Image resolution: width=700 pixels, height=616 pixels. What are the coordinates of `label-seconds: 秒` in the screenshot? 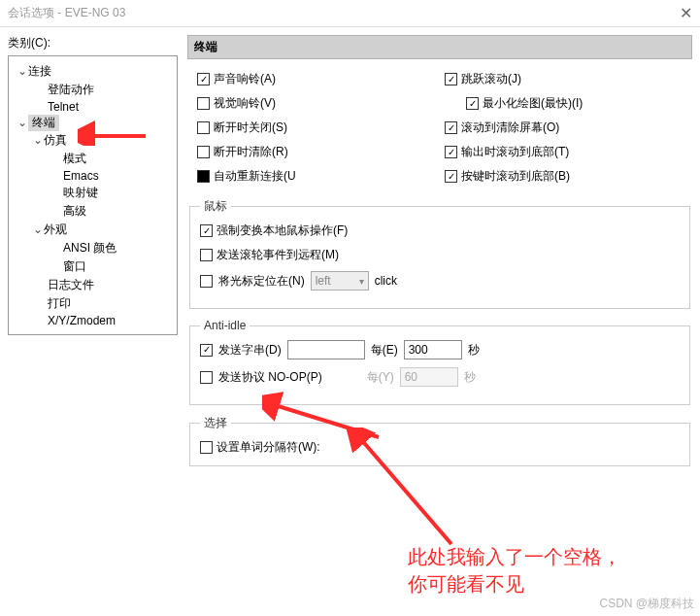 It's located at (474, 350).